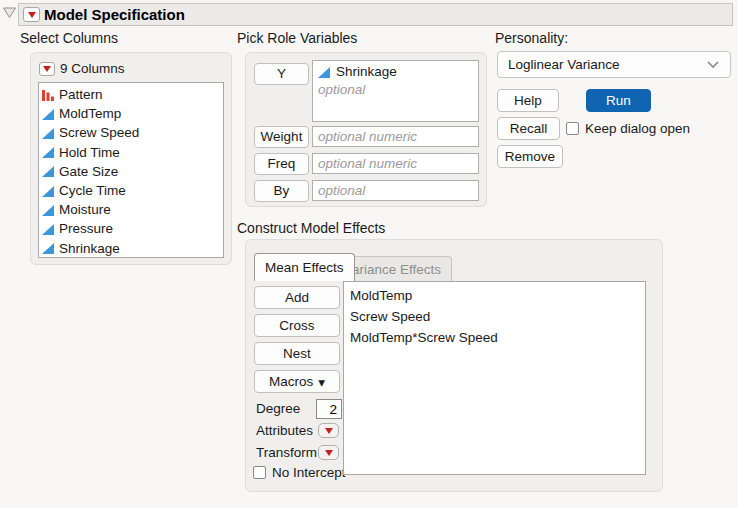 Image resolution: width=738 pixels, height=508 pixels. I want to click on select-columns-label: Select Columns, so click(69, 38).